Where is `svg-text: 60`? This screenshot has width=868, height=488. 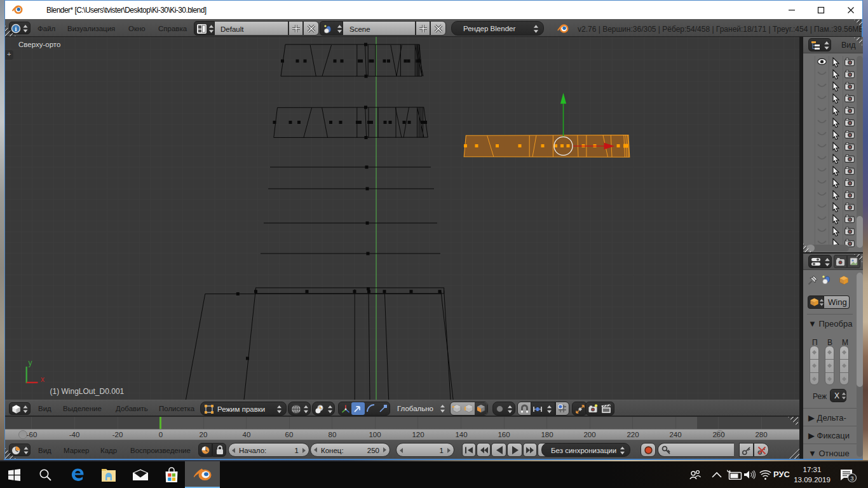 svg-text: 60 is located at coordinates (290, 435).